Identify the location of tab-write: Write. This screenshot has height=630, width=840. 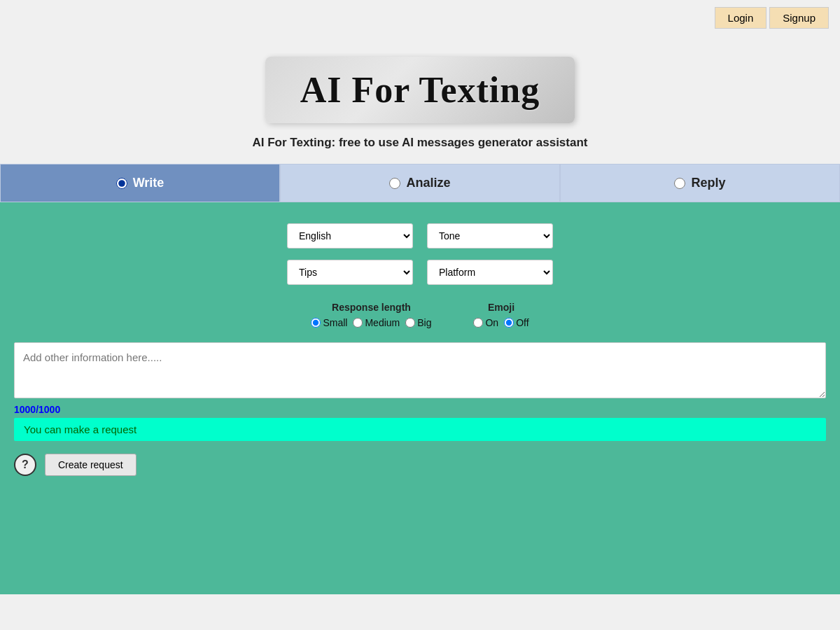
(140, 183).